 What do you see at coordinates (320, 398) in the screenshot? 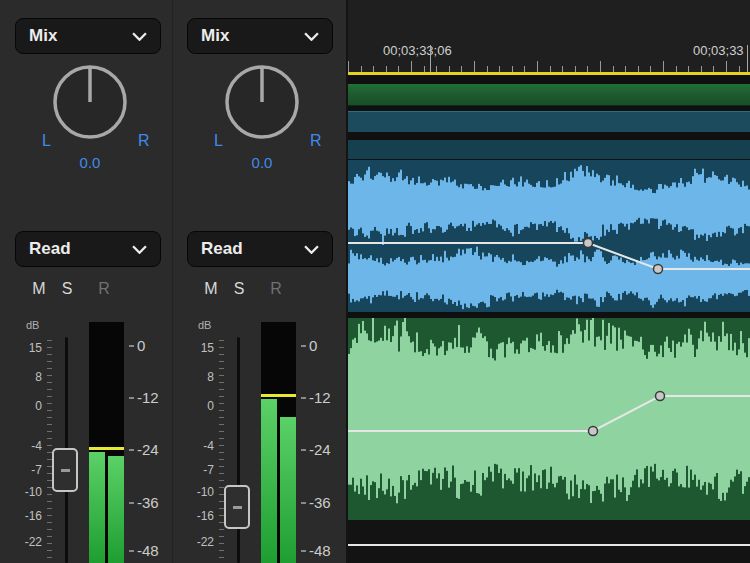
I see `meter-scale-label: -12` at bounding box center [320, 398].